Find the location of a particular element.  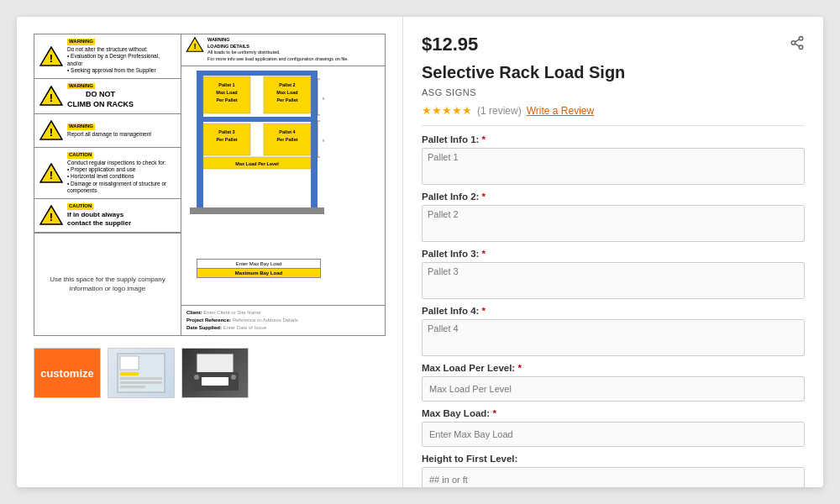

warning-row-2: ! WARNING DO NOTCLIMB ON RACKS is located at coordinates (108, 97).